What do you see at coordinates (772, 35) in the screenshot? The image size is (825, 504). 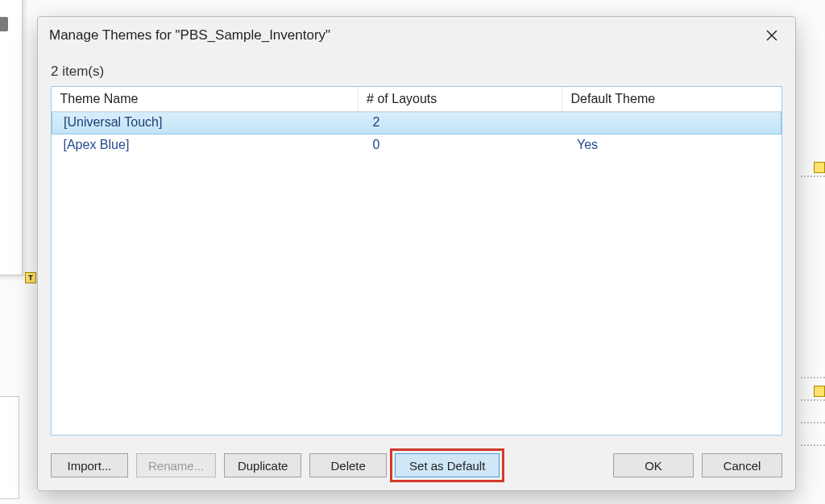 I see `close-icon` at bounding box center [772, 35].